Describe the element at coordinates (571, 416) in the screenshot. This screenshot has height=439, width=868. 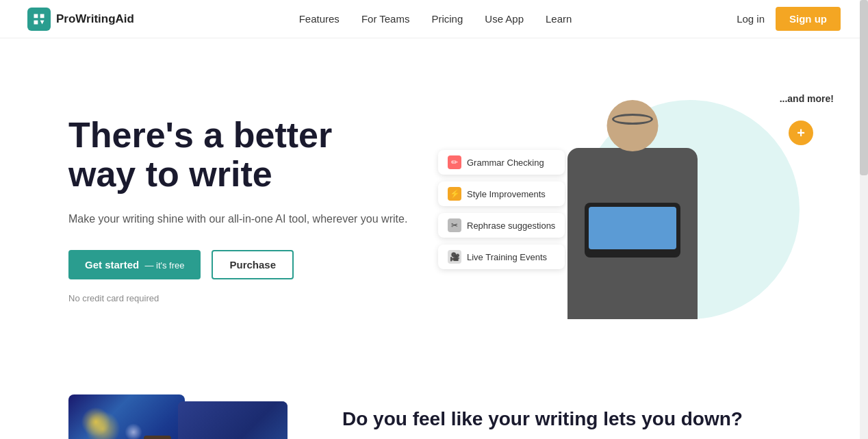
I see `second-section-text: Do you feel like your writing lets you d…` at that location.